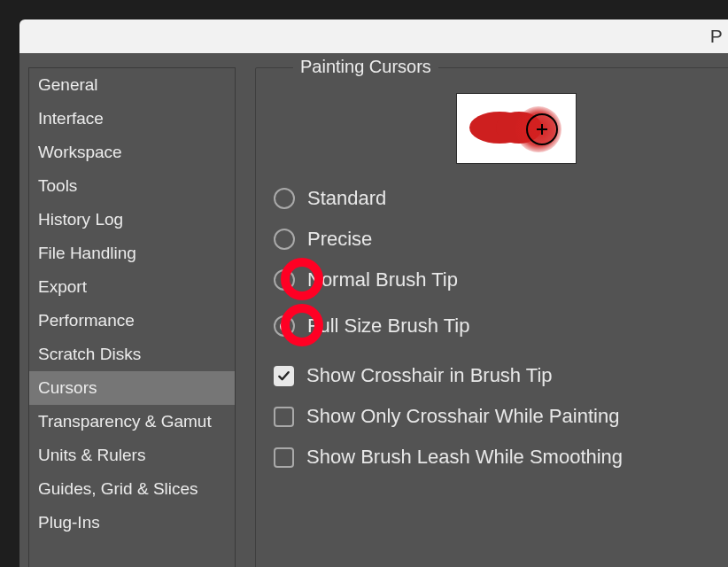 The height and width of the screenshot is (567, 728). I want to click on sidebar-item-cursors: Cursors, so click(132, 388).